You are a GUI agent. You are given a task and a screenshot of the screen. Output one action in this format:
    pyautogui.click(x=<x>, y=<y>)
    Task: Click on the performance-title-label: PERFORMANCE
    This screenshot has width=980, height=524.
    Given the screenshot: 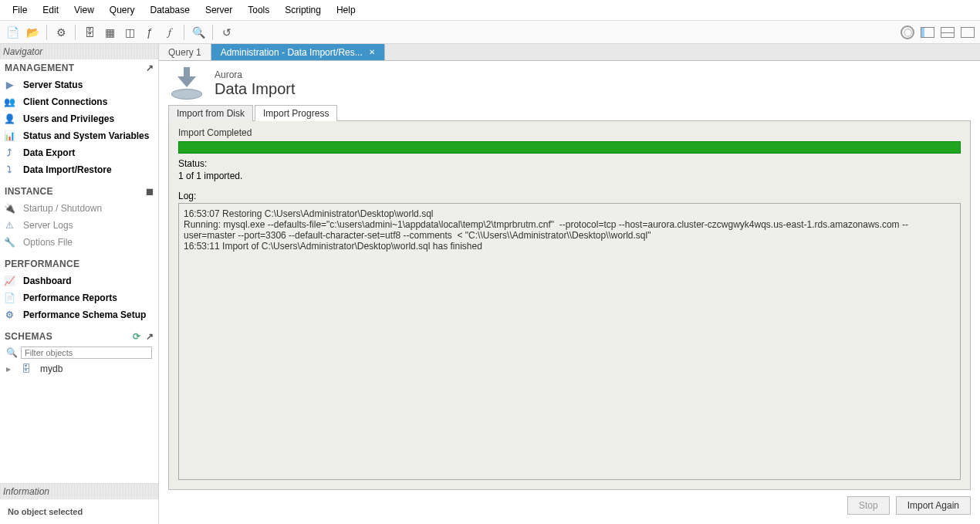 What is the action you would take?
    pyautogui.click(x=42, y=264)
    